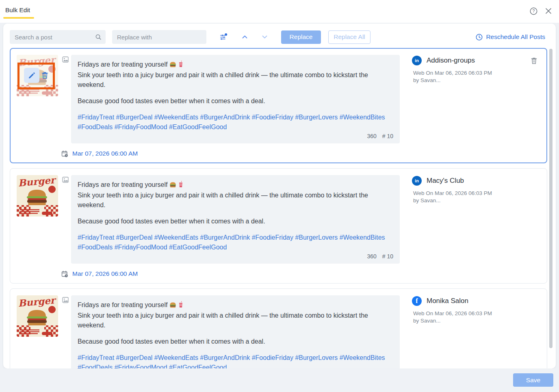  Describe the element at coordinates (280, 380) in the screenshot. I see `dialog-footer: Save` at that location.